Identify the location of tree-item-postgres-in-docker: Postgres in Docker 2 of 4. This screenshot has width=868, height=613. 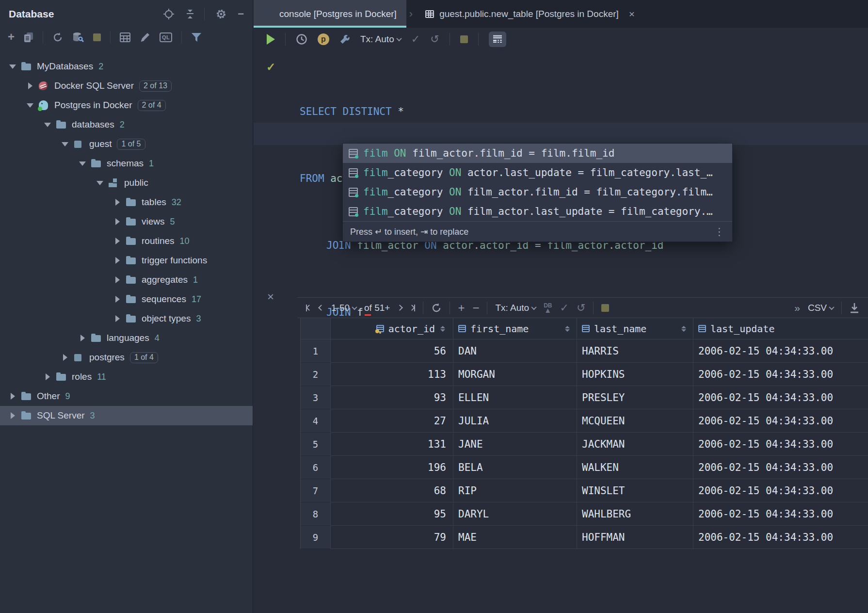
(126, 105).